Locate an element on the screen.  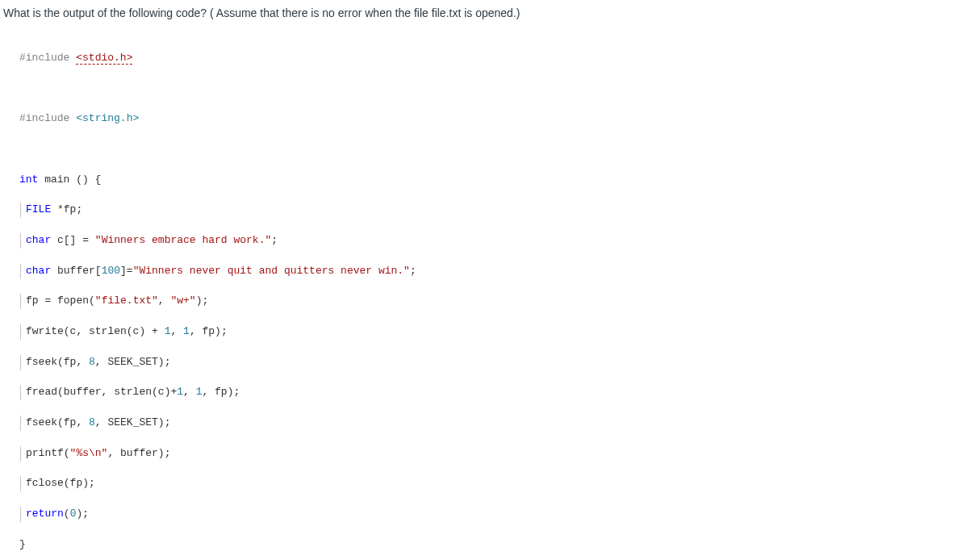
code-token: fwrite(c, strlen(c) + is located at coordinates (95, 331).